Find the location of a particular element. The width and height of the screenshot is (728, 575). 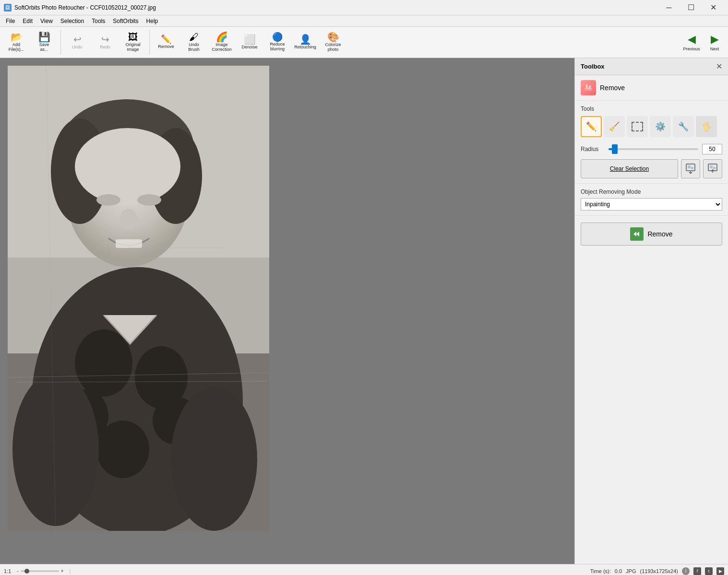

social-tw-icon: t is located at coordinates (709, 571).